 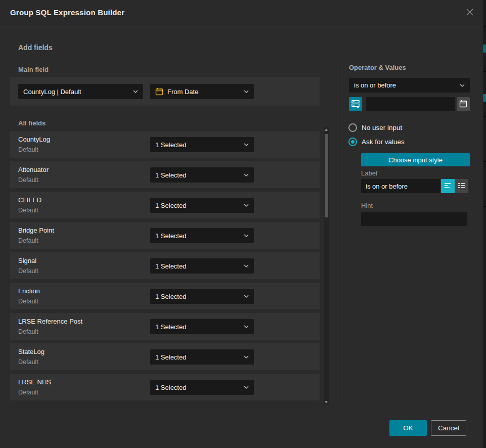 I want to click on single-line-style-button, so click(x=448, y=186).